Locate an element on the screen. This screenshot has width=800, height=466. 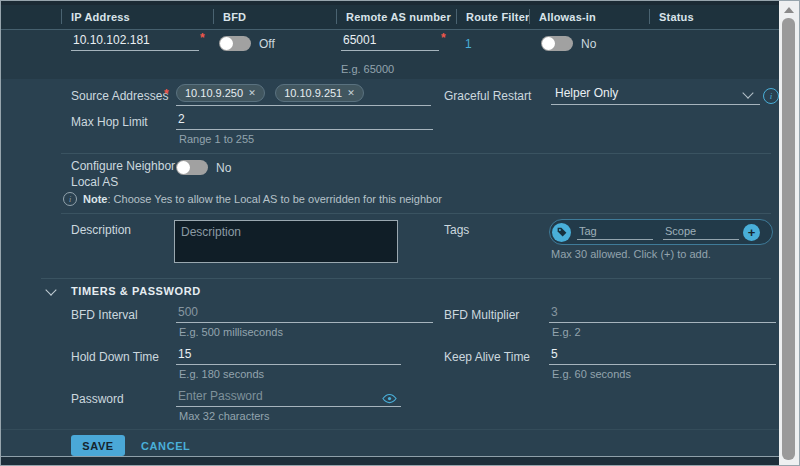
hold-down-hint: E.g. 180 seconds is located at coordinates (222, 374).